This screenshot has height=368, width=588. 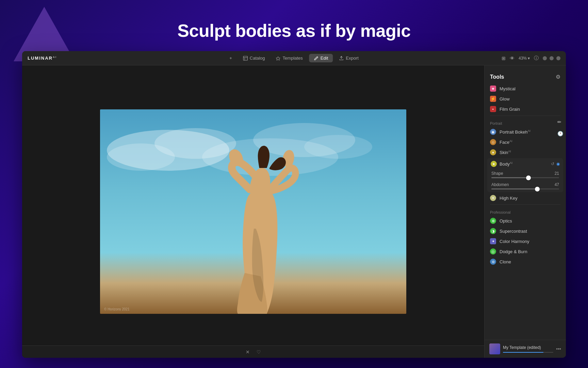 I want to click on app-logo: LUMINARAI, so click(x=42, y=58).